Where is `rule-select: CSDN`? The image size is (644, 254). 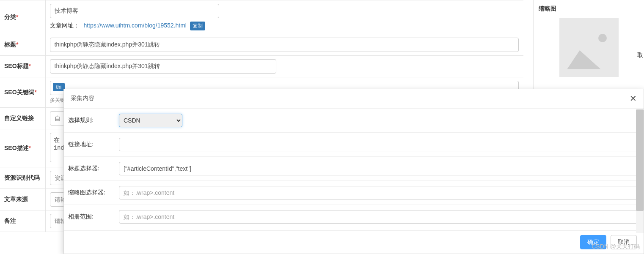
rule-select: CSDN is located at coordinates (151, 120).